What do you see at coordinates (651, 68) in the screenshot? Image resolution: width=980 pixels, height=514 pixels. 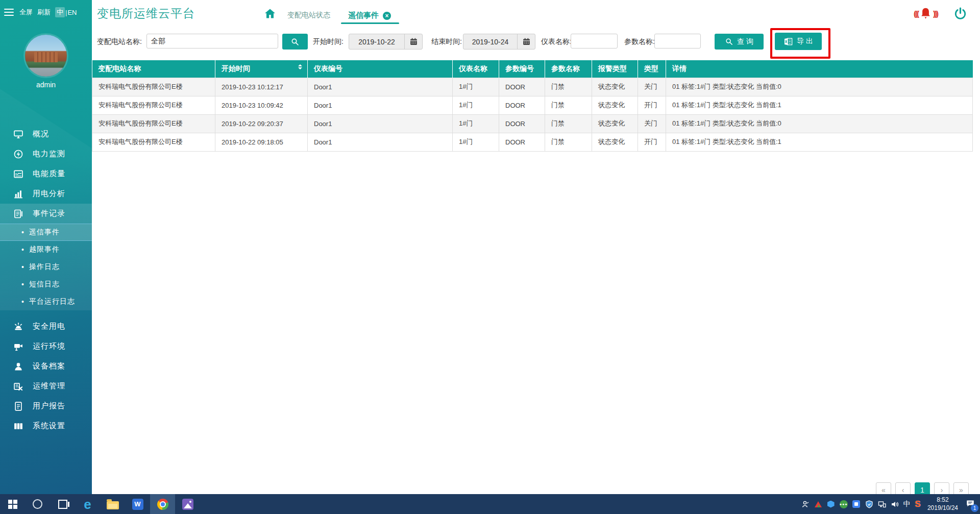 I see `col-header-label: 类型` at bounding box center [651, 68].